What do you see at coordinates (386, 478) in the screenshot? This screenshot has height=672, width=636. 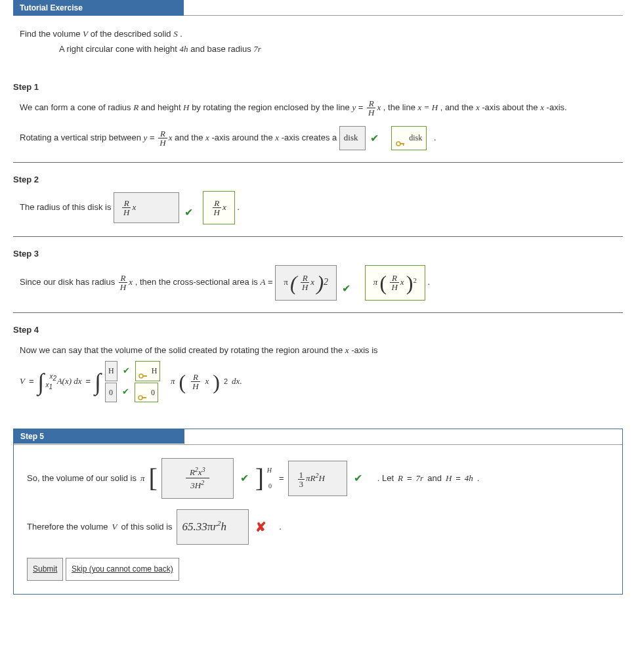 I see `text: . Let` at bounding box center [386, 478].